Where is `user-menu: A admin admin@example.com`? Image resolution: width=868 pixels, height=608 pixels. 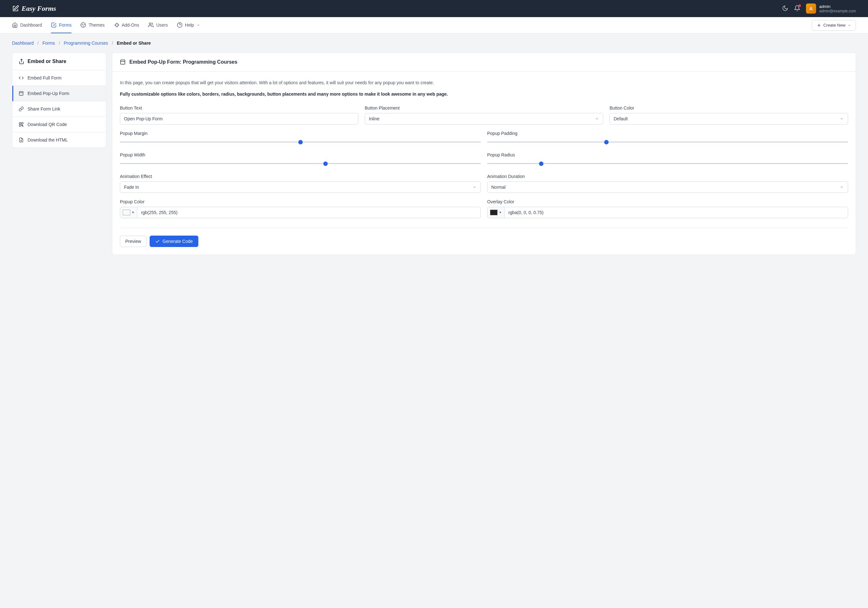
user-menu: A admin admin@example.com is located at coordinates (831, 8).